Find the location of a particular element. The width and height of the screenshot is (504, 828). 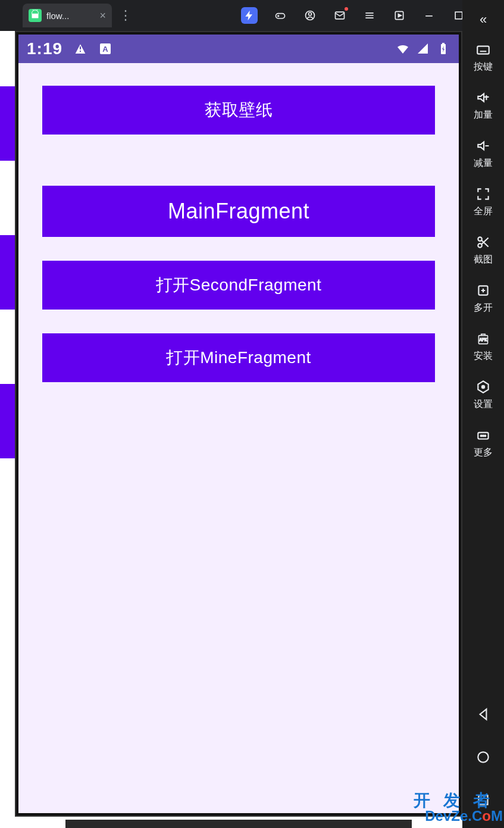

more-vert-icon: ⋮ is located at coordinates (126, 15).